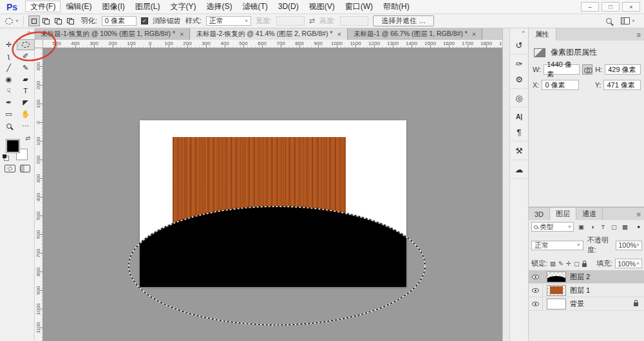  What do you see at coordinates (590, 6) in the screenshot?
I see `minimize-button: –` at bounding box center [590, 6].